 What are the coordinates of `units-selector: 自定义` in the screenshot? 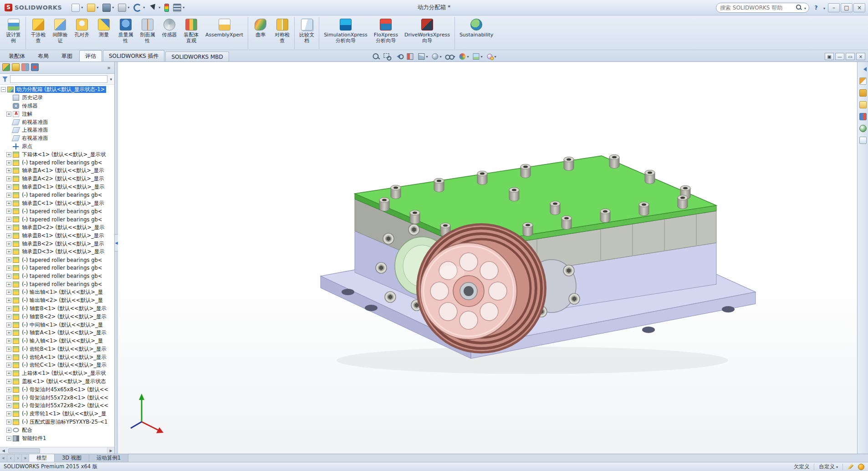 It's located at (828, 466).